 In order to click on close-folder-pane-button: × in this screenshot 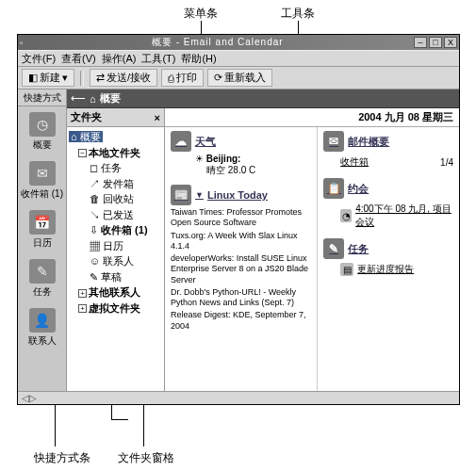, I will do `click(157, 118)`.